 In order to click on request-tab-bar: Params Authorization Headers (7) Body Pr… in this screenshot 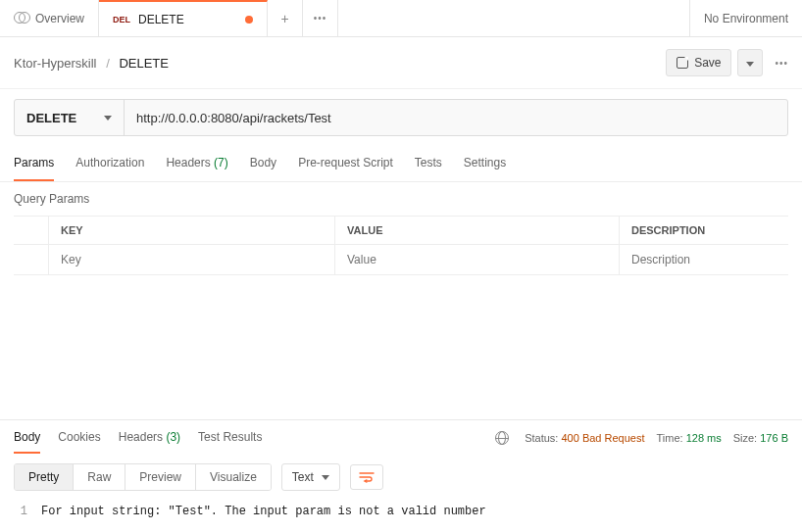, I will do `click(401, 165)`.